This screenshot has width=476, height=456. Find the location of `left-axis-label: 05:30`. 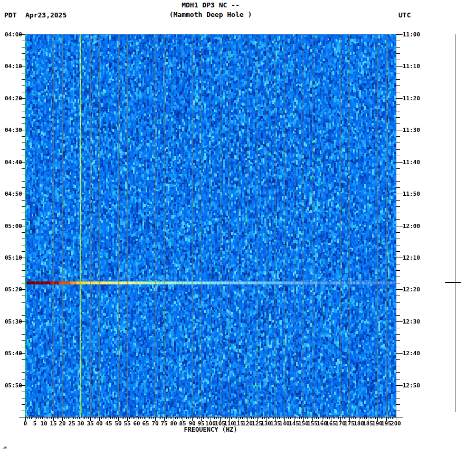

left-axis-label: 05:30 is located at coordinates (11, 322).